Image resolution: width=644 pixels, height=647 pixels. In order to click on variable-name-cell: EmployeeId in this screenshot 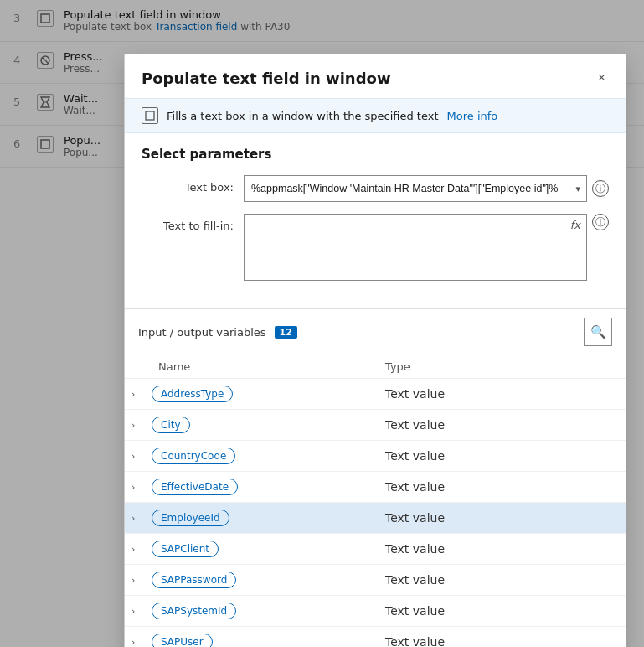, I will do `click(268, 518)`.